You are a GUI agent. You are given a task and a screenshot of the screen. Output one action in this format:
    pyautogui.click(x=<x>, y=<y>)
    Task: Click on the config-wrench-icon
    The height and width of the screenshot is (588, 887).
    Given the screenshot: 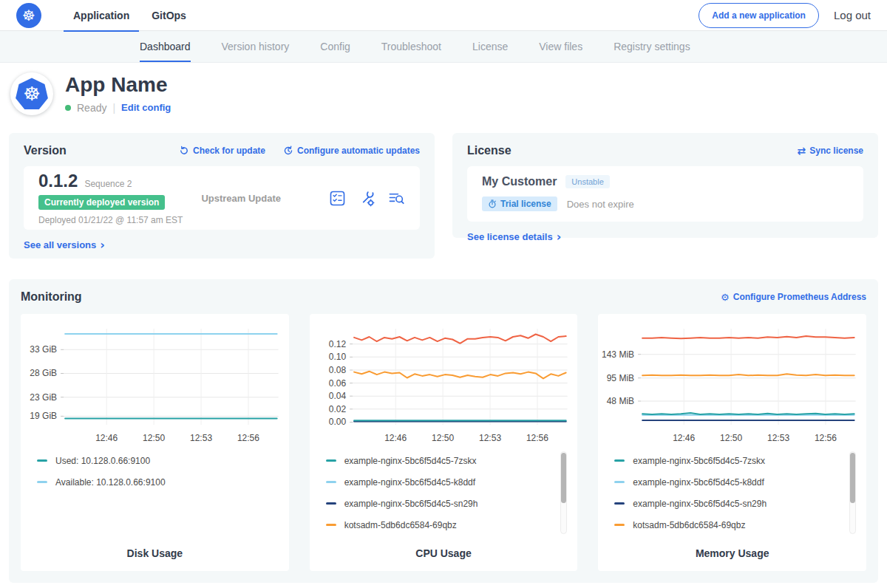 What is the action you would take?
    pyautogui.click(x=367, y=198)
    